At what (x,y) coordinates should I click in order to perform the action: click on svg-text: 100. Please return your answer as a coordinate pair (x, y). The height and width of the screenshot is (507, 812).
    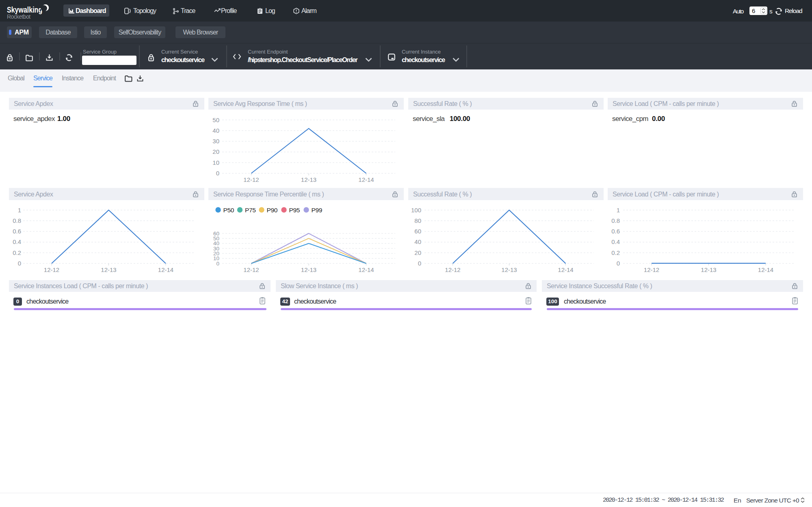
    Looking at the image, I should click on (416, 210).